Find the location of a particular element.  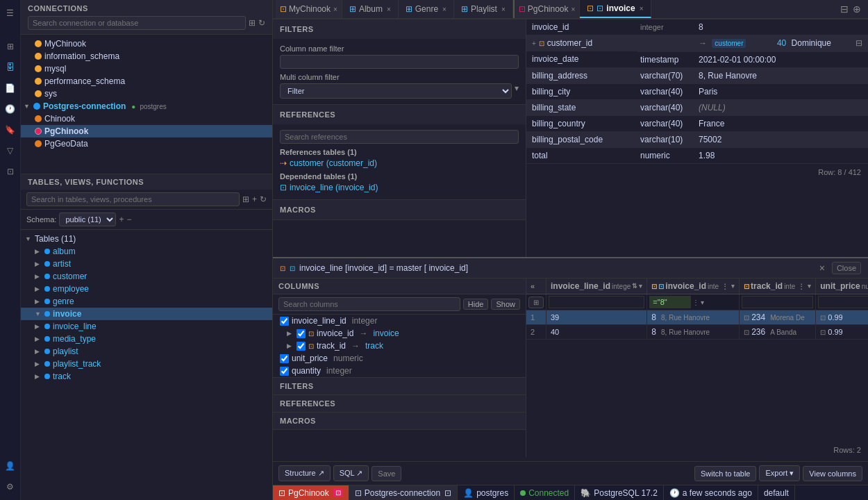

menu-icon: ☰ is located at coordinates (10, 13).